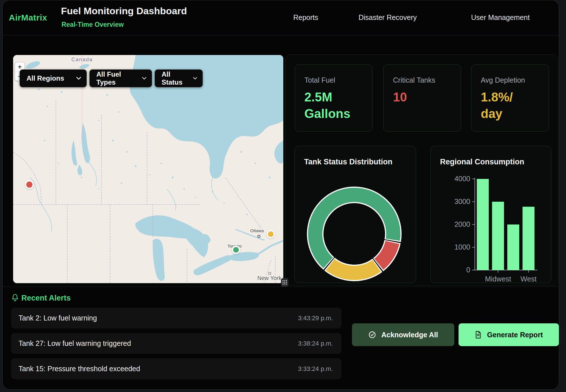 The image size is (566, 392). Describe the element at coordinates (335, 80) in the screenshot. I see `stat-label: Total Fuel` at that location.